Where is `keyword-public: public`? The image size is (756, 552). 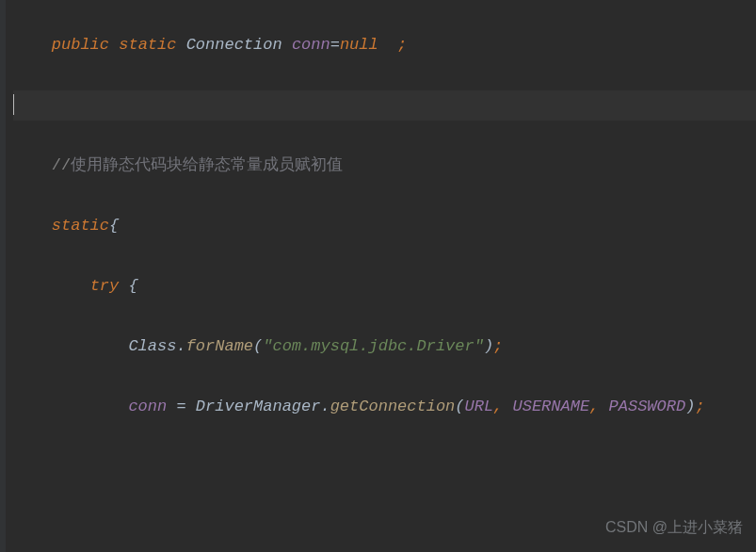
keyword-public: public is located at coordinates (81, 45).